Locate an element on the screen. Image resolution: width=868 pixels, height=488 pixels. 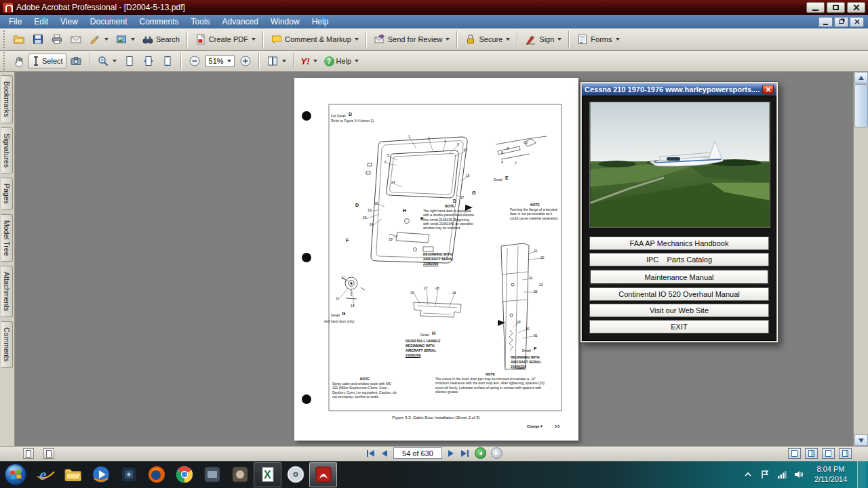
menu-comments: Comments is located at coordinates (159, 22).